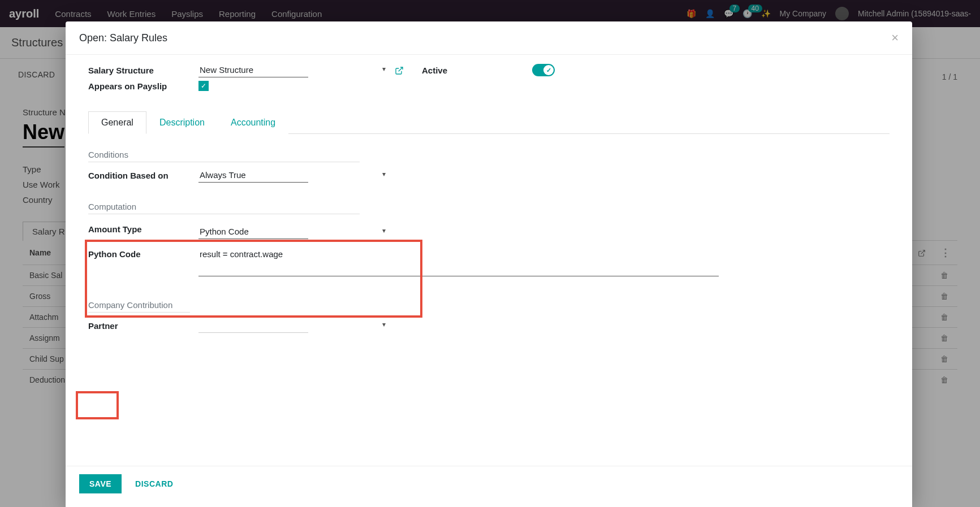 The height and width of the screenshot is (507, 980). Describe the element at coordinates (485, 38) in the screenshot. I see `dialog-title: Open: Salary Rules` at that location.